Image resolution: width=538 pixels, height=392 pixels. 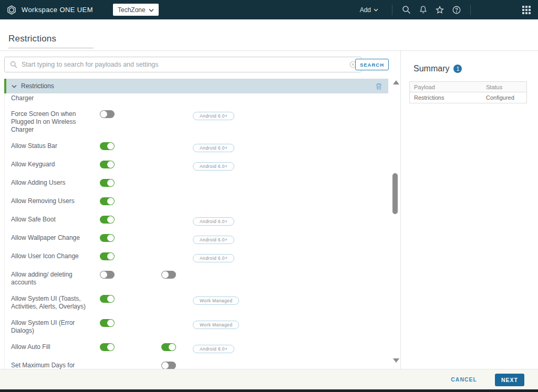 What do you see at coordinates (56, 99) in the screenshot?
I see `setting-label: Charger` at bounding box center [56, 99].